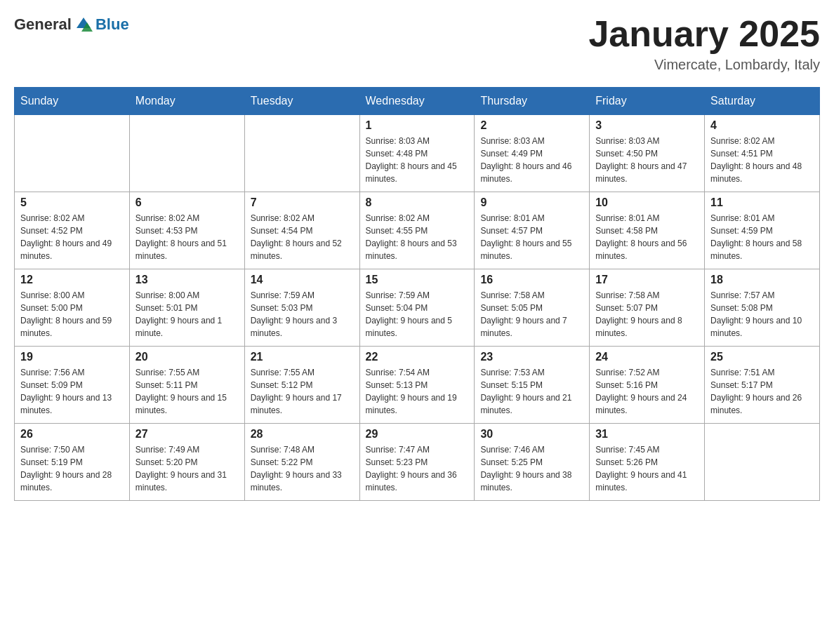 The height and width of the screenshot is (644, 834). What do you see at coordinates (302, 314) in the screenshot?
I see `day-info: Sunrise: 7:59 AMSunset: 5:03 PMDaylight:…` at bounding box center [302, 314].